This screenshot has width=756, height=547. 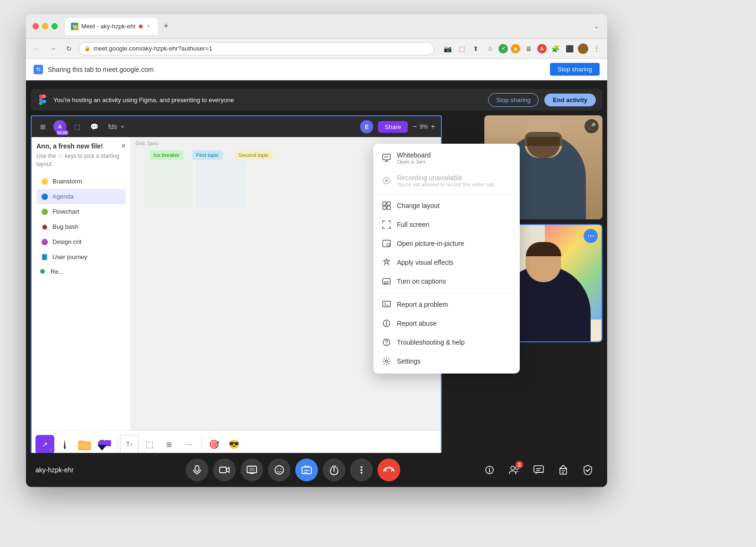 What do you see at coordinates (389, 470) in the screenshot?
I see `end-call-button` at bounding box center [389, 470].